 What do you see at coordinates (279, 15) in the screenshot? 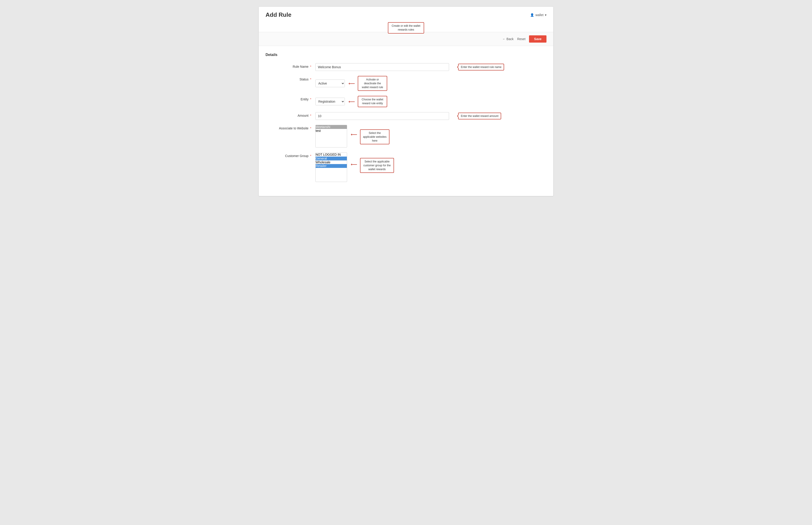
I see `page-title: Add Rule` at bounding box center [279, 15].